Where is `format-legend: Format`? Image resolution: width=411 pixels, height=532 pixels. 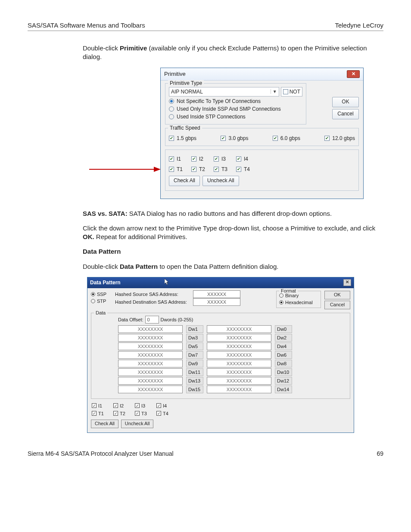
format-legend: Format is located at coordinates (289, 291).